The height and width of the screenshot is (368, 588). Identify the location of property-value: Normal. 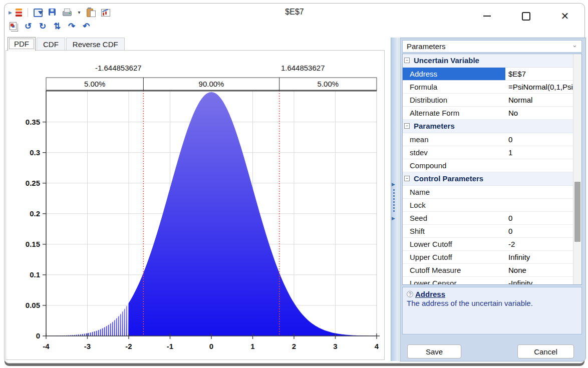
(539, 100).